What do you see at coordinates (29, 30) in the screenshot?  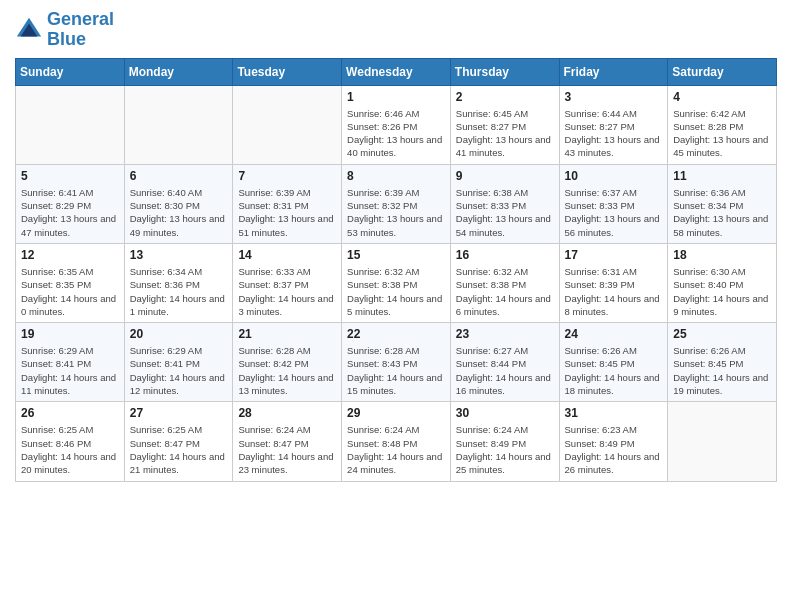 I see `logo-icon` at bounding box center [29, 30].